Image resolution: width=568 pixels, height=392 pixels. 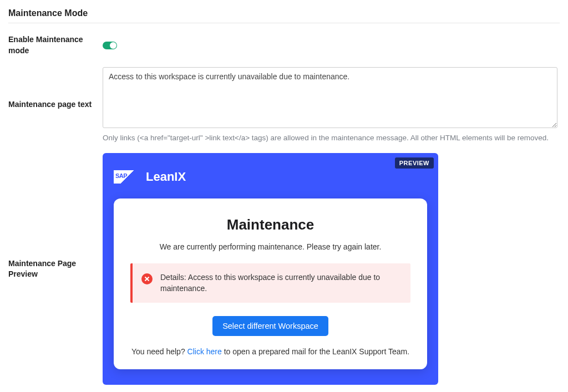 What do you see at coordinates (330, 98) in the screenshot?
I see `maintenance-text-input` at bounding box center [330, 98].